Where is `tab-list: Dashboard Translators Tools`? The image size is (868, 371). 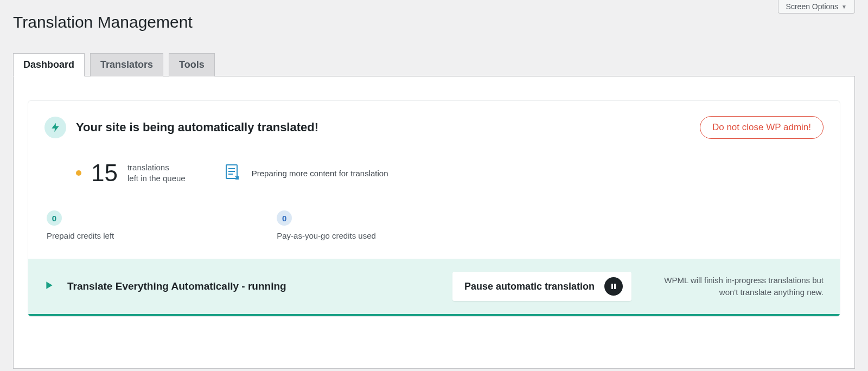
tab-list: Dashboard Translators Tools is located at coordinates (434, 65).